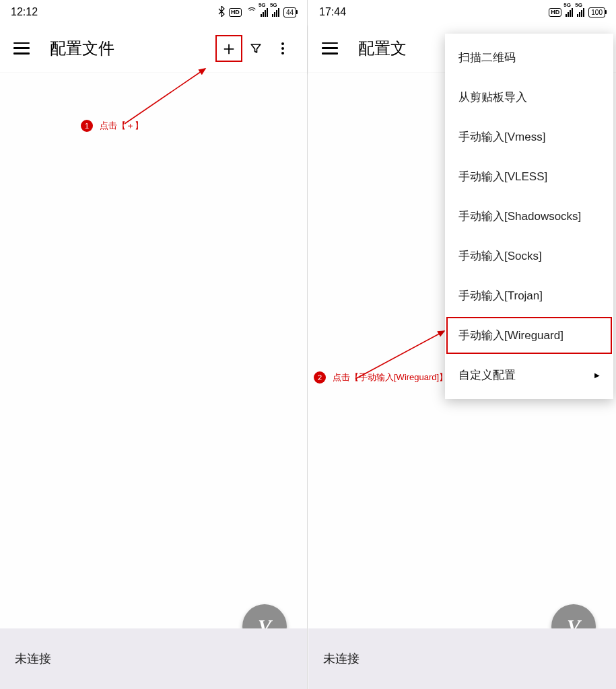  Describe the element at coordinates (153, 48) in the screenshot. I see `app-bar: 配置文件 ＋` at that location.